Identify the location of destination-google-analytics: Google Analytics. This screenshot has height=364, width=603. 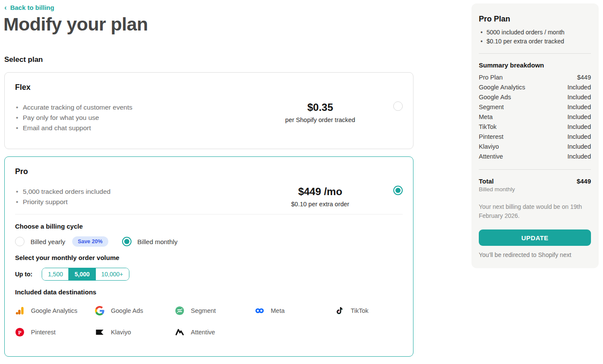
(55, 311).